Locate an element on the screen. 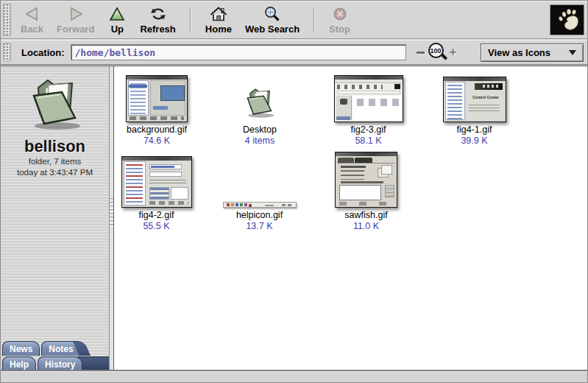  sidebar-modified-time: today at 3:43:47 PM is located at coordinates (54, 172).